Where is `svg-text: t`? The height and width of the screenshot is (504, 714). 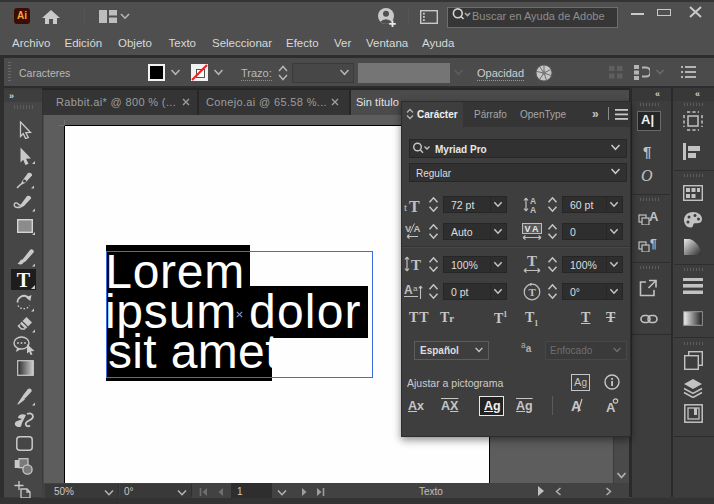
svg-text: t is located at coordinates (406, 207).